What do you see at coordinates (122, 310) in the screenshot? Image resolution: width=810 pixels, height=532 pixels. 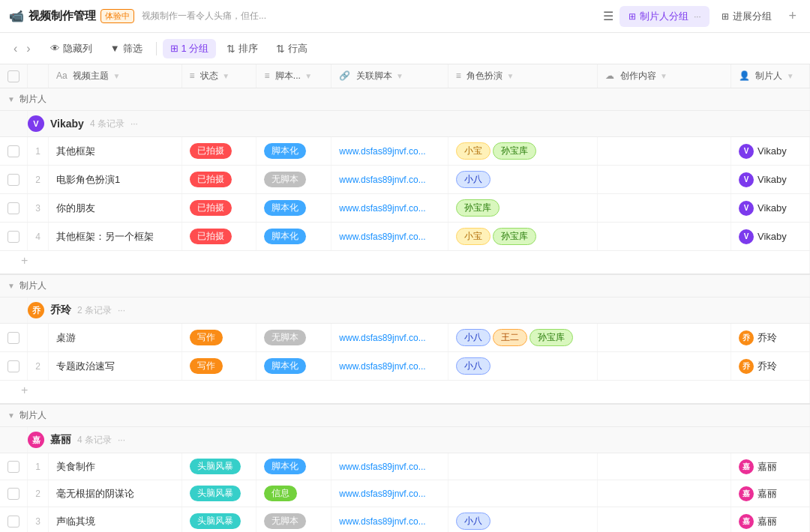 I see `group-more-qiaoling: ···` at bounding box center [122, 310].